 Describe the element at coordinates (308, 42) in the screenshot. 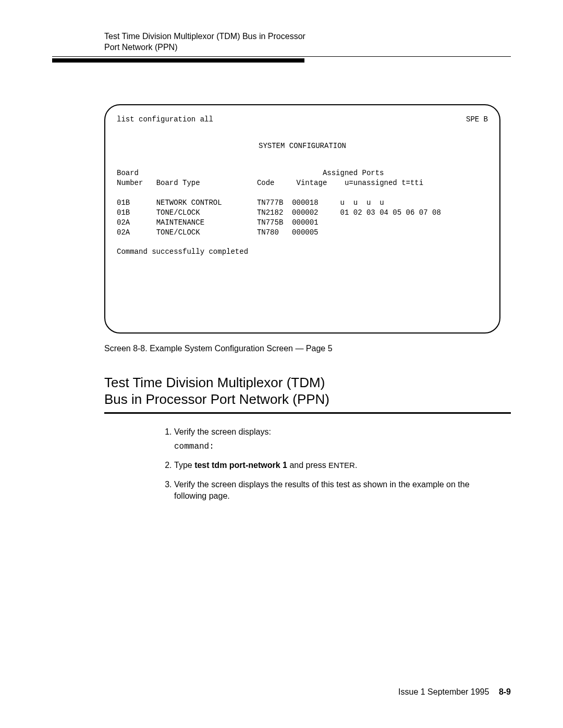

I see `running-header: Test Time Division Multiplexor (TDM) Bus…` at that location.